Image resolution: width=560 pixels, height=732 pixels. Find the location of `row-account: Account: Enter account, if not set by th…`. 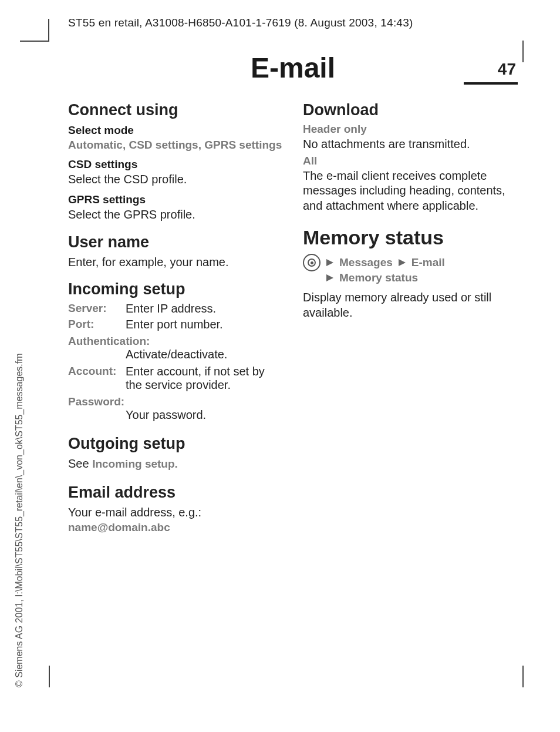

row-account: Account: Enter account, if not set by th… is located at coordinates (176, 378).